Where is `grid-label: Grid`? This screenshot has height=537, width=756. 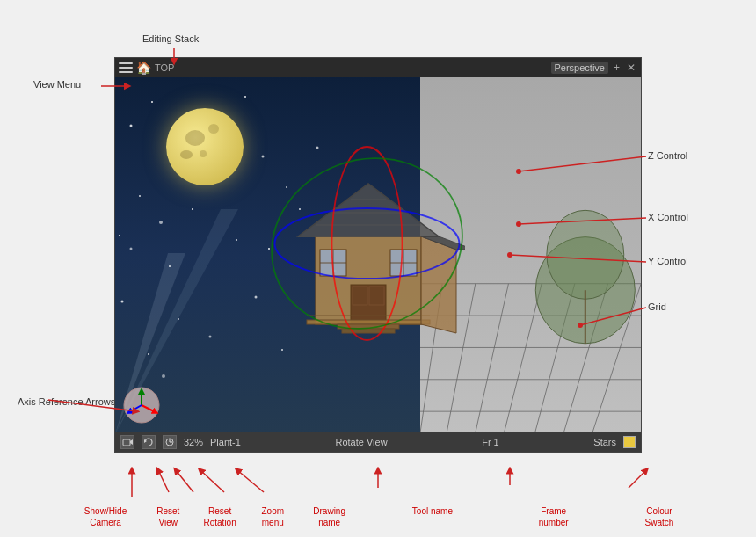
grid-label: Grid is located at coordinates (658, 307).